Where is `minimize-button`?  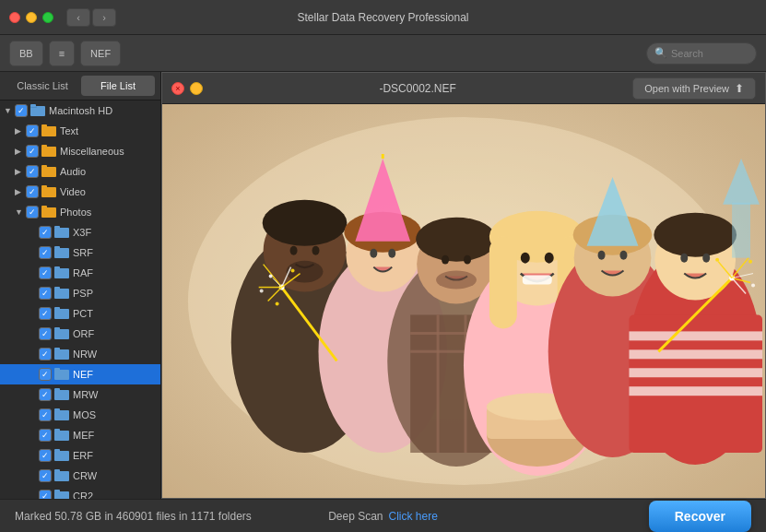 minimize-button is located at coordinates (31, 18).